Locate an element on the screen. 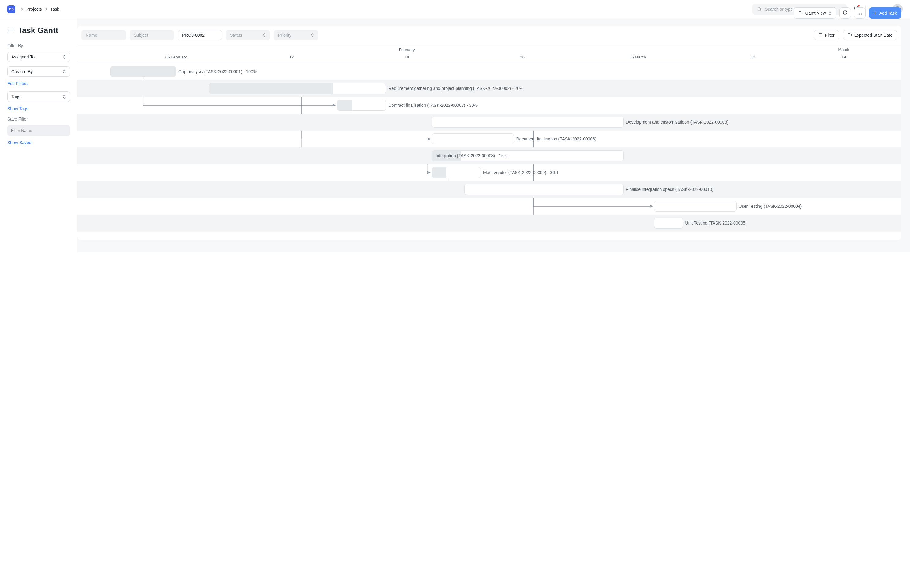  gantt-view-label: Gantt View is located at coordinates (815, 13).